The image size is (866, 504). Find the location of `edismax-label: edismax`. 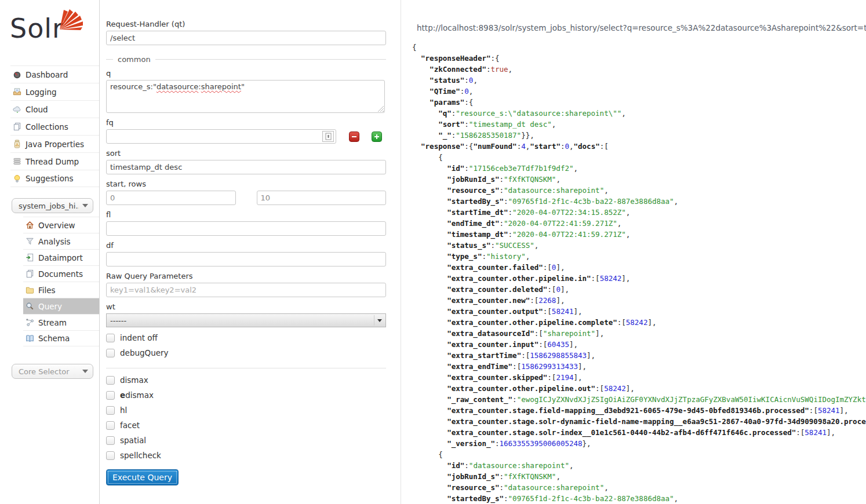

edismax-label: edismax is located at coordinates (137, 395).